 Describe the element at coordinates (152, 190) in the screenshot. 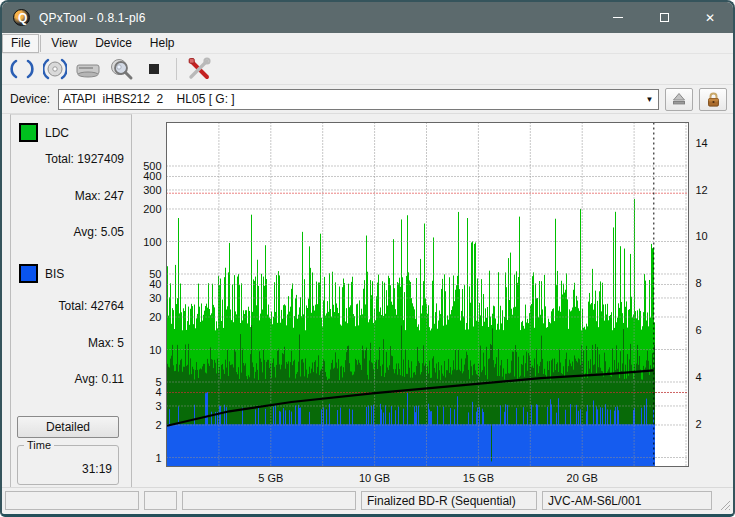

I see `svg-text: 300` at that location.